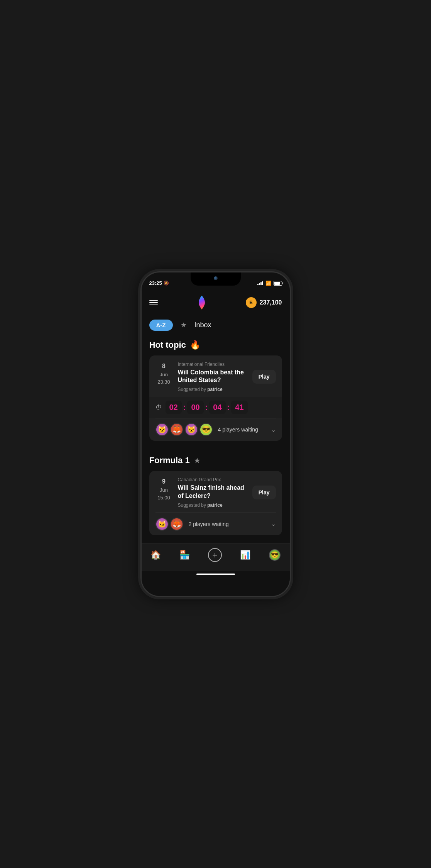 The image size is (431, 868). Describe the element at coordinates (162, 430) in the screenshot. I see `avatar-1: 🐱` at that location.